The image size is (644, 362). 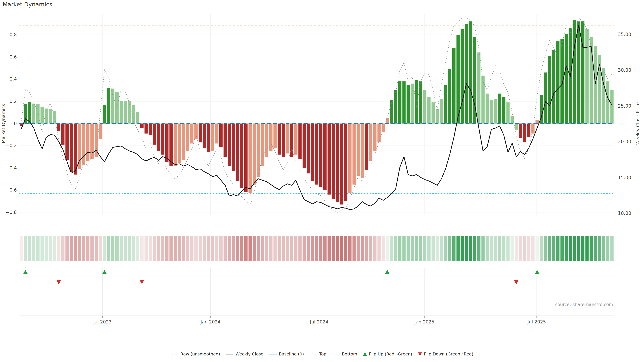 What do you see at coordinates (390, 354) in the screenshot?
I see `legend-label: Flip Up (Red→Green)` at bounding box center [390, 354].